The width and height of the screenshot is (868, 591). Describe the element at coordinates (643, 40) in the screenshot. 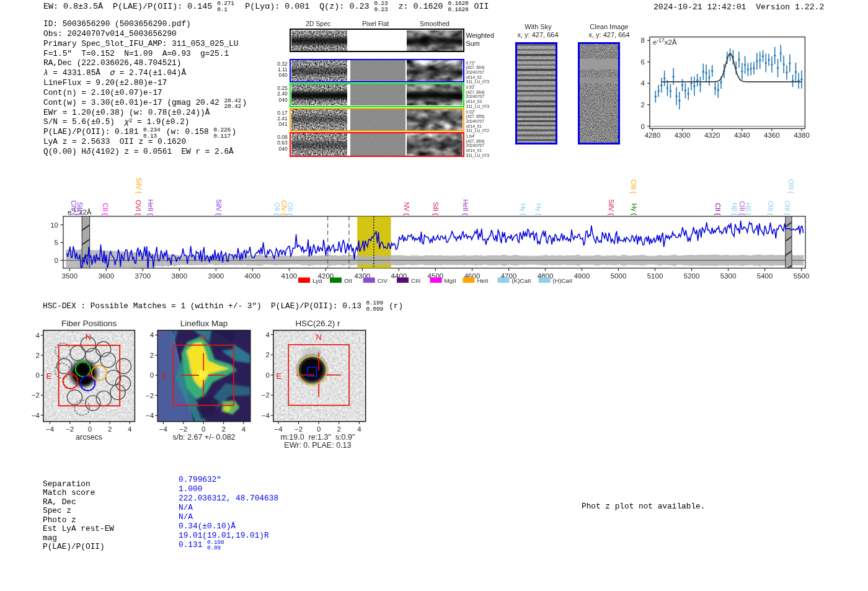

I see `svg-text: 8` at that location.